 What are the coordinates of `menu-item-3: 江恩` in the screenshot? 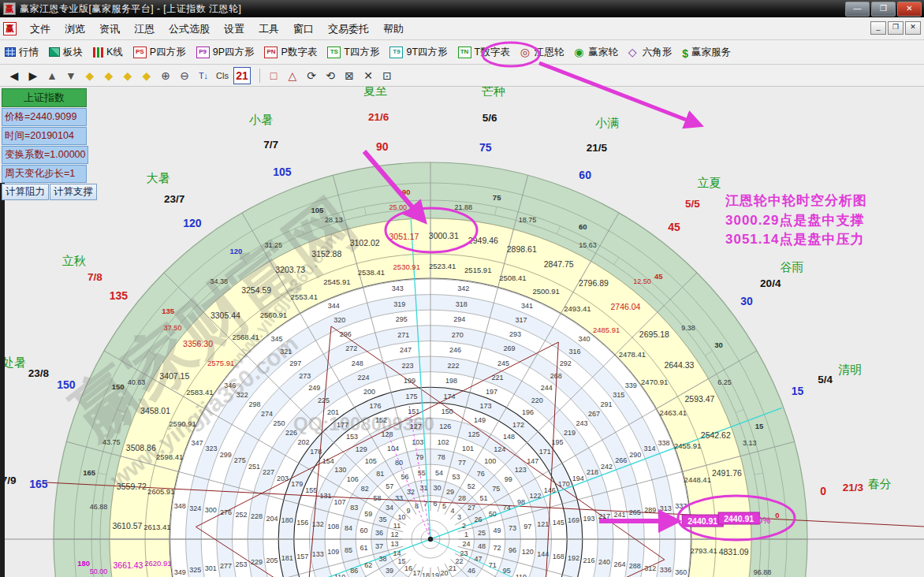 It's located at (144, 28).